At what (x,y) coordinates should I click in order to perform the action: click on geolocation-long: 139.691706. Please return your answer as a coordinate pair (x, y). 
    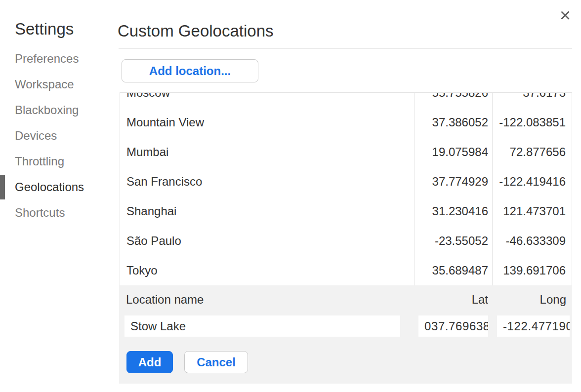
    Looking at the image, I should click on (532, 271).